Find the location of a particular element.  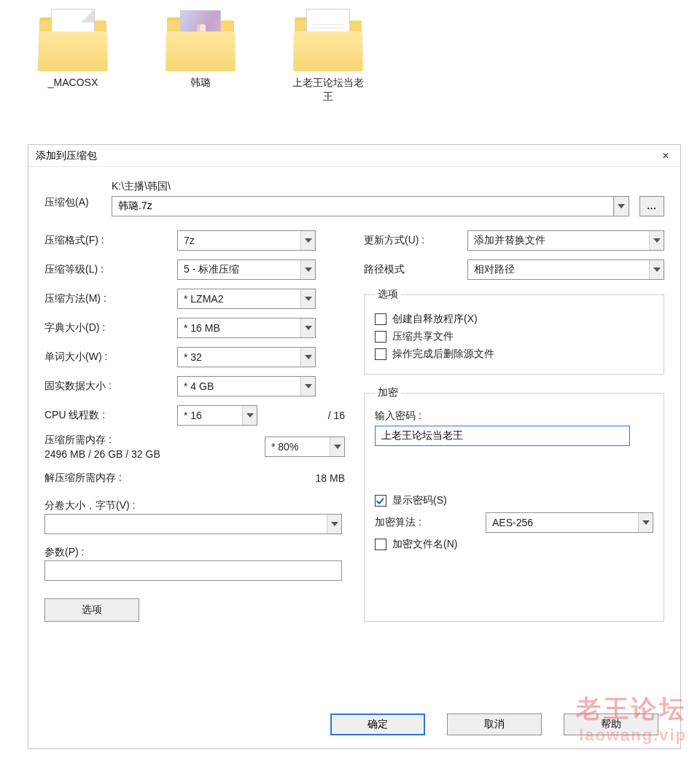

encrypt-names-checkbox-row: 加密文件名(N) is located at coordinates (514, 544).